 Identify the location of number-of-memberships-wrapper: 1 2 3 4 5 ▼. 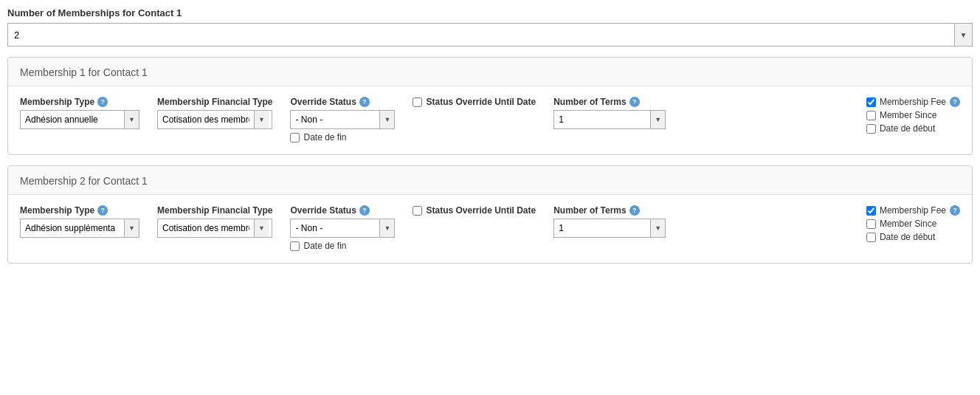
(490, 35).